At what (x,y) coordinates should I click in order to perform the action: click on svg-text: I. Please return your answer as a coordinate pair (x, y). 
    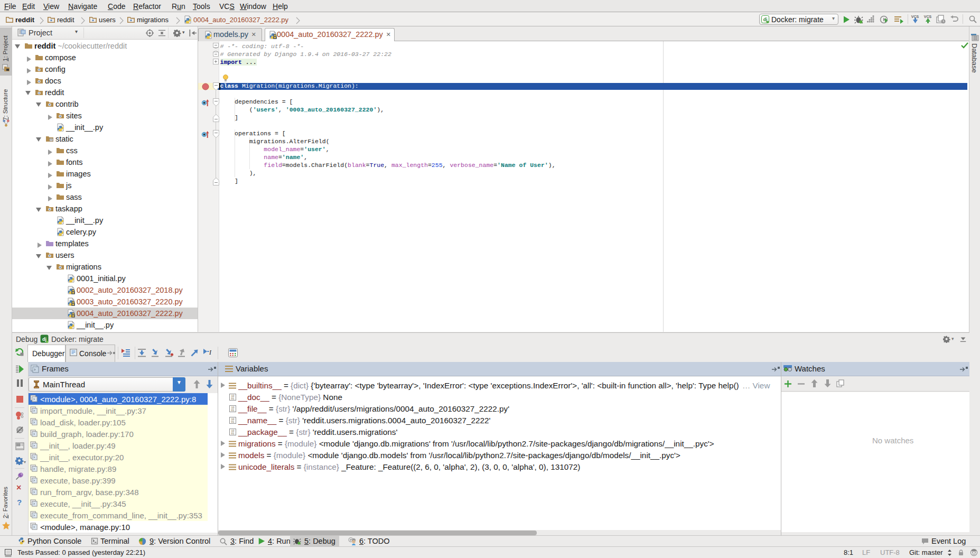
    Looking at the image, I should click on (210, 352).